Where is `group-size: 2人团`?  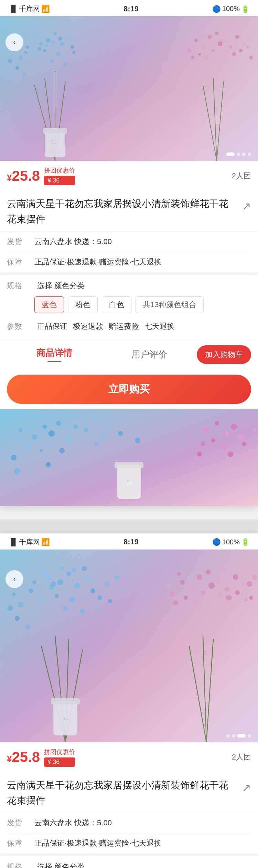 group-size: 2人团 is located at coordinates (241, 176).